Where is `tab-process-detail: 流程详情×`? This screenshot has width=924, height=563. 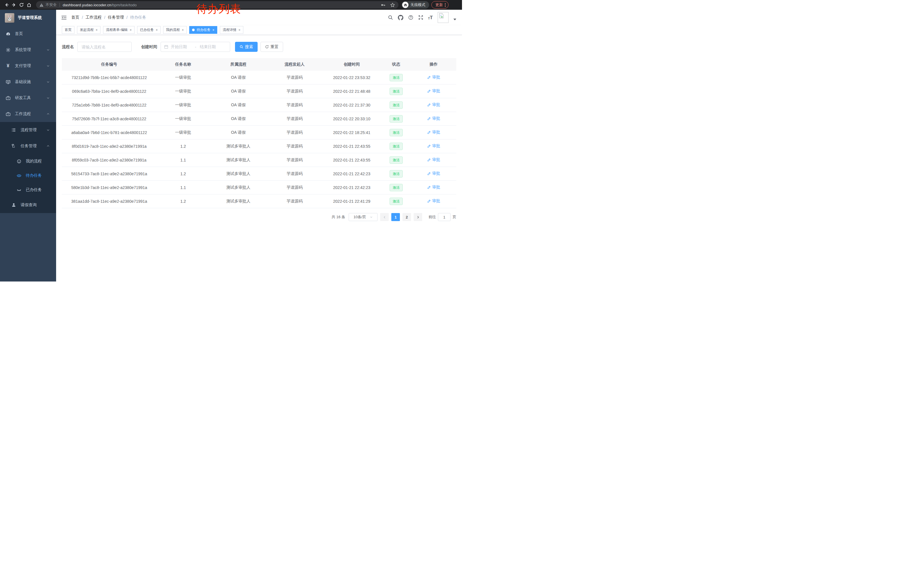
tab-process-detail: 流程详情× is located at coordinates (232, 30).